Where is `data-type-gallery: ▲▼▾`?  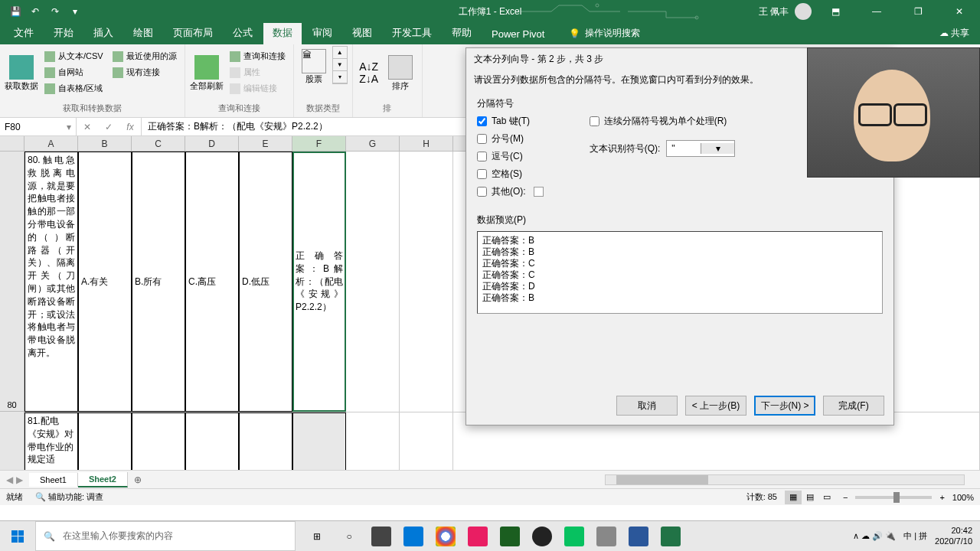 data-type-gallery: ▲▼▾ is located at coordinates (340, 65).